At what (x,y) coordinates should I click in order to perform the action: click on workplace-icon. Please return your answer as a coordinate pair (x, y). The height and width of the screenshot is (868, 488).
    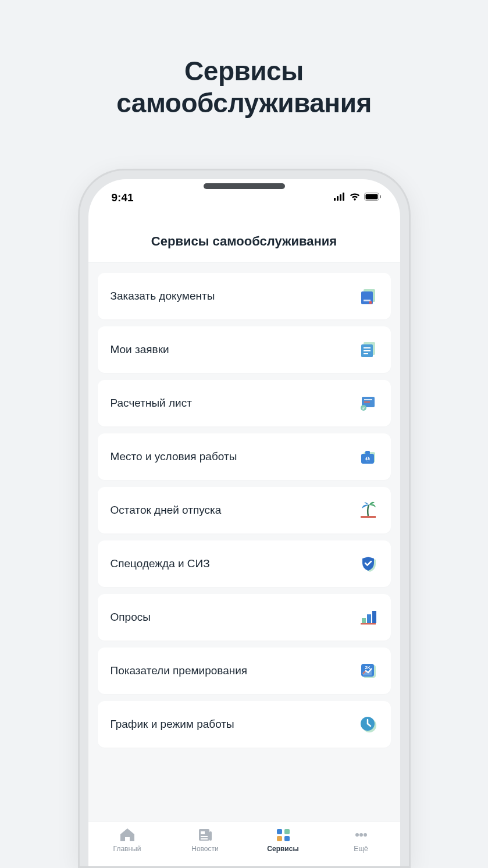
    Looking at the image, I should click on (368, 457).